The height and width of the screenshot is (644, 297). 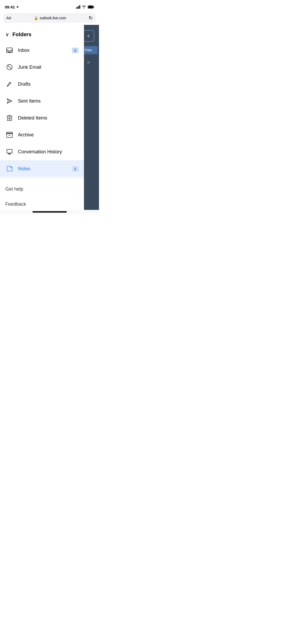 What do you see at coordinates (42, 135) in the screenshot?
I see `sidebar-item-archive: Archive` at bounding box center [42, 135].